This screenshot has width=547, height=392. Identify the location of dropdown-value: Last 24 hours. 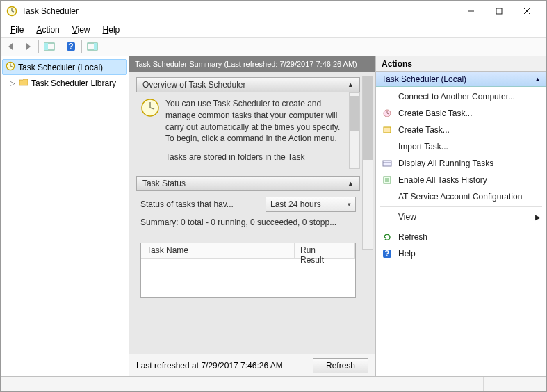
(296, 204).